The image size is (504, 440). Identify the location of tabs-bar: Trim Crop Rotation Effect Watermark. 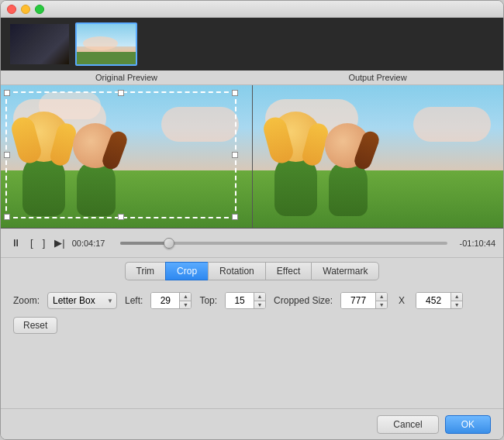
(252, 271).